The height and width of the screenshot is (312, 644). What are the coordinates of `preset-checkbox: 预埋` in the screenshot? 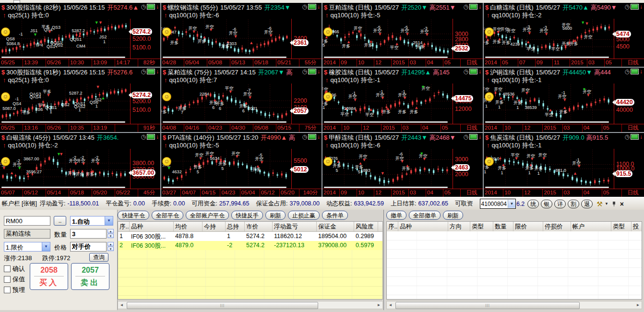 It's located at (14, 290).